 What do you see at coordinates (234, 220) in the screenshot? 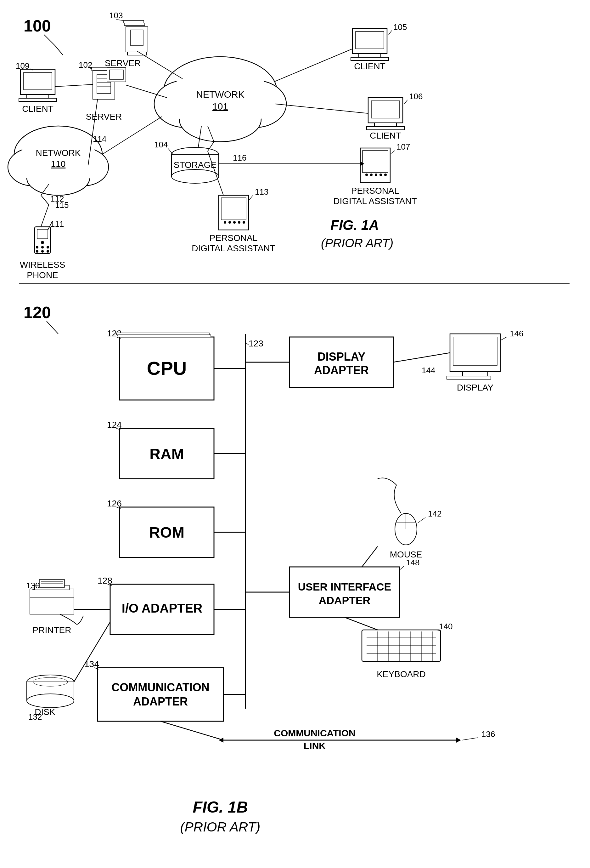
I see `pda-113: 113 PERSONAL DIGITAL ASSISTANT` at bounding box center [234, 220].